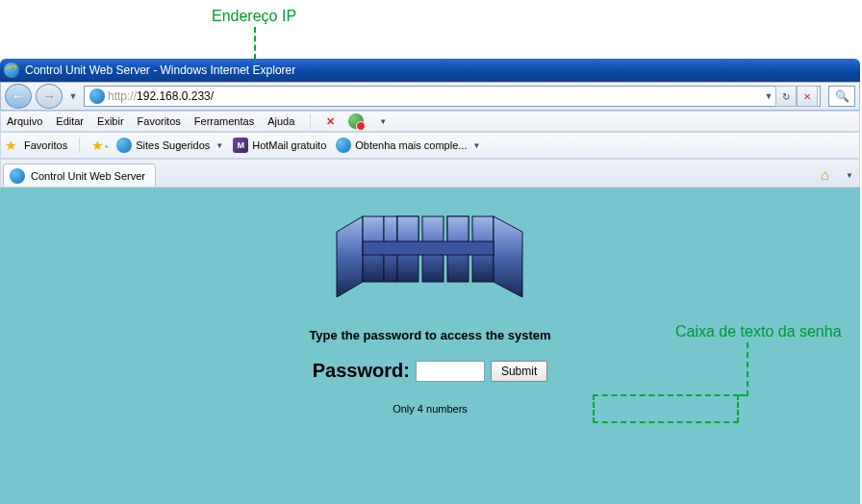 The image size is (862, 504). Describe the element at coordinates (431, 371) in the screenshot. I see `password-row: Password: Submit` at that location.